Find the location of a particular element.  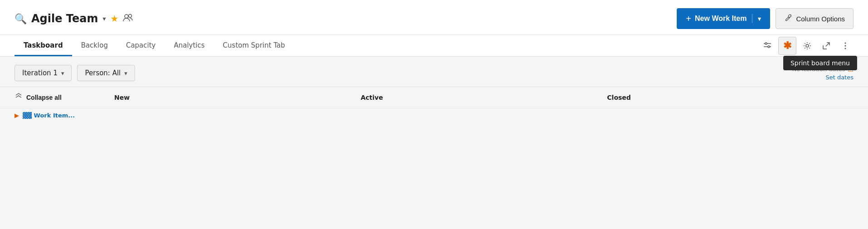

row-hint: ▶ ▓▓ Work Item... is located at coordinates (434, 115).